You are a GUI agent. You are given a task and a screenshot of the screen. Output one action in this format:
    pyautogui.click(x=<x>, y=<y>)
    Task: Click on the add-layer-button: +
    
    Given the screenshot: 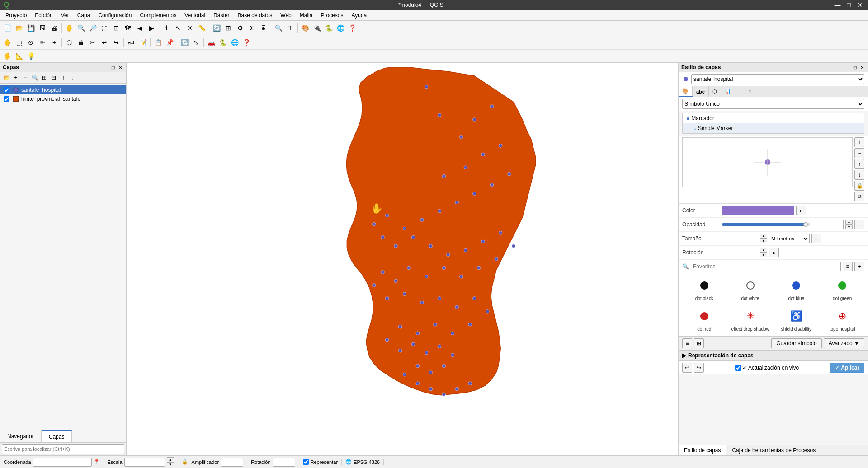 What is the action you would take?
    pyautogui.click(x=16, y=78)
    